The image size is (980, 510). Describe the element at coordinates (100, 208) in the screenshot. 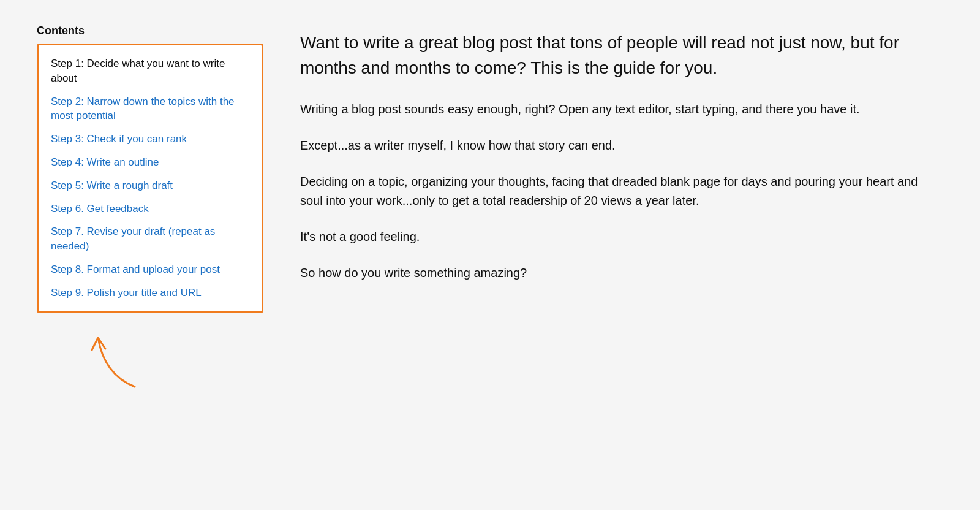

I see `toc-link-step6: Step 6. Get feedback` at that location.